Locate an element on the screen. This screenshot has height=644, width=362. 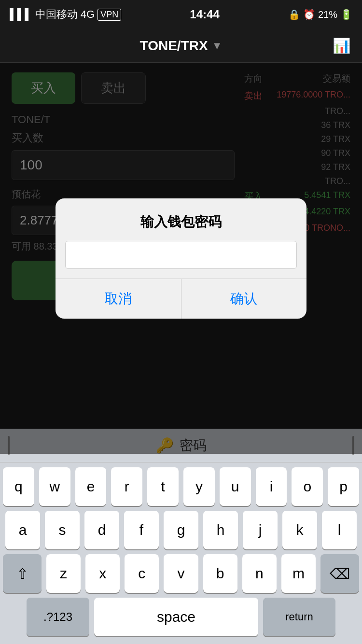
confirm-button: 确认 is located at coordinates (244, 299).